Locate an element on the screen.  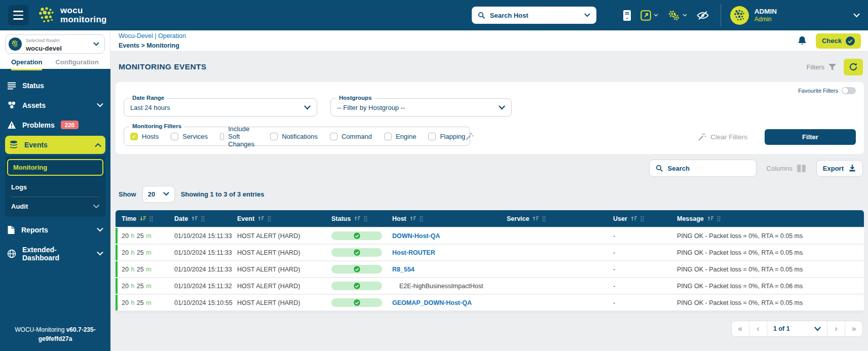
submenu-item-monitoring: Monitoring is located at coordinates (55, 167).